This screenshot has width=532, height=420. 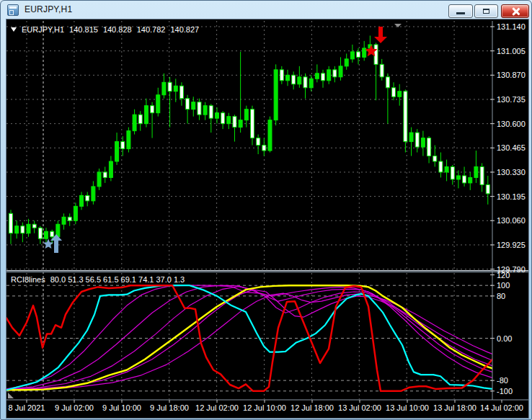 What do you see at coordinates (265, 408) in the screenshot?
I see `time-axis-label: 12 Jul 10:00` at bounding box center [265, 408].